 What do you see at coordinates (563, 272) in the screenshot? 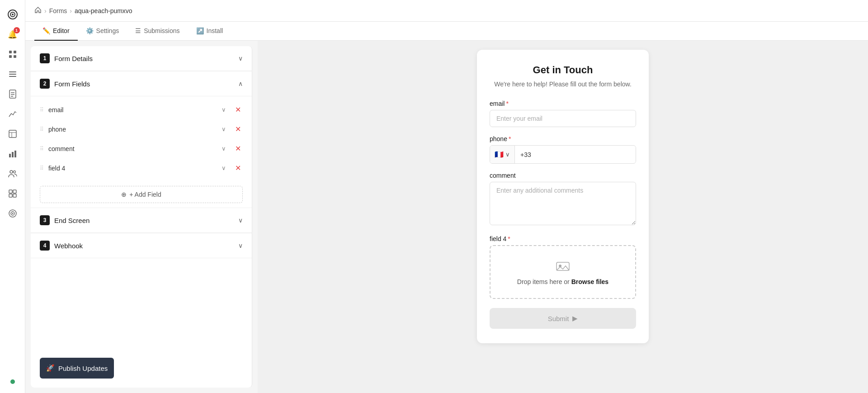
I see `file-upload-area: Drop items here or Browse files` at bounding box center [563, 272].